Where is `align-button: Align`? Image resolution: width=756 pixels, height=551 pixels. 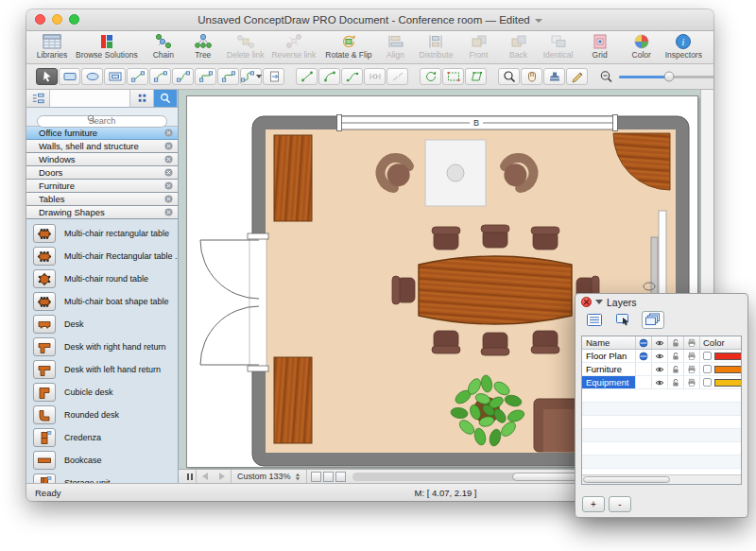 align-button: Align is located at coordinates (396, 45).